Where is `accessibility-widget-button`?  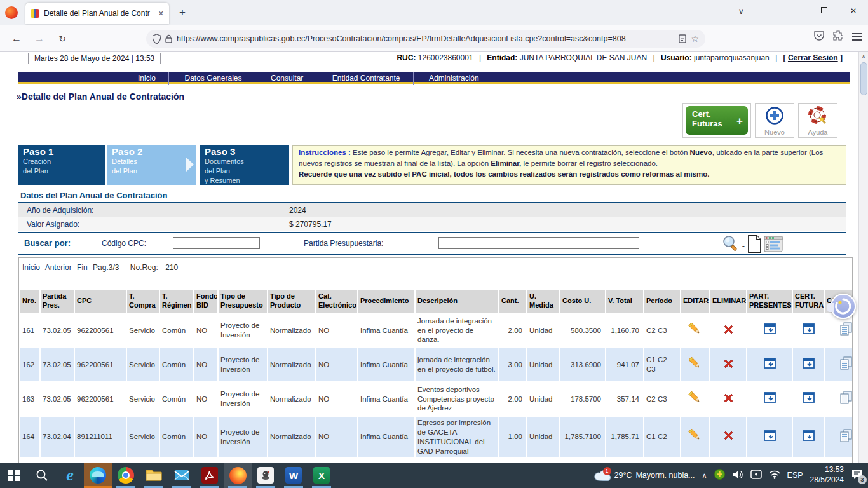
accessibility-widget-button is located at coordinates (843, 306).